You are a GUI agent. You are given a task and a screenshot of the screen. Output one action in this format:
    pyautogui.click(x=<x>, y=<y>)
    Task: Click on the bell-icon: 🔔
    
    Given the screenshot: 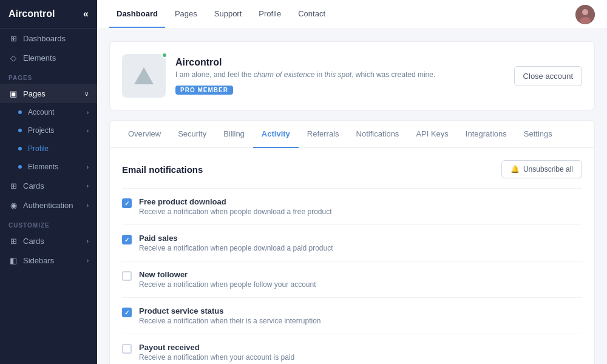 What is the action you would take?
    pyautogui.click(x=515, y=169)
    